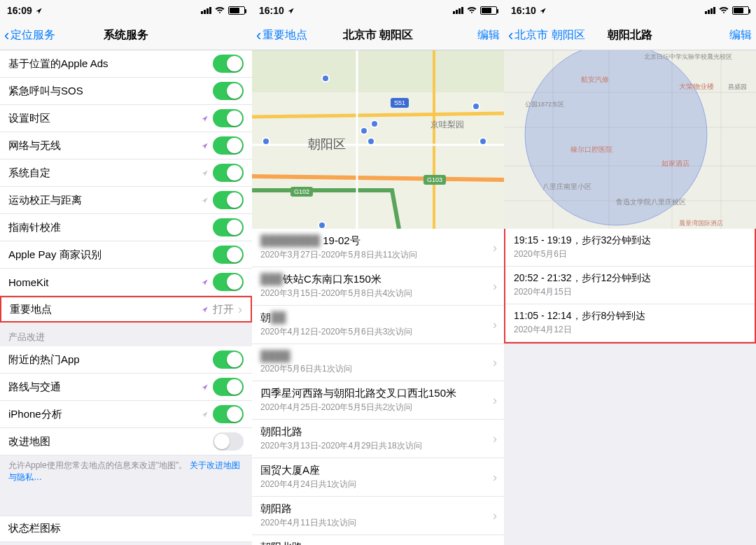 Image resolution: width=756 pixels, height=545 pixels. I want to click on location-subtitle: 2020年4月11日共1次访问, so click(308, 523).